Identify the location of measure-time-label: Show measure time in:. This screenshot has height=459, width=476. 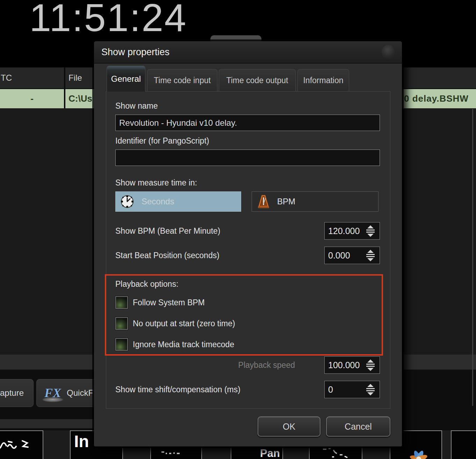
(156, 183).